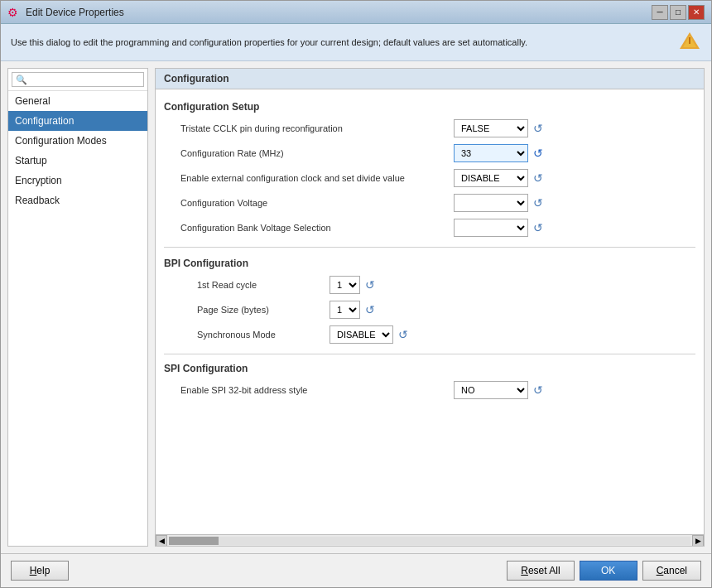  Describe the element at coordinates (538, 178) in the screenshot. I see `ext-clock-refresh-icon: ↺` at that location.